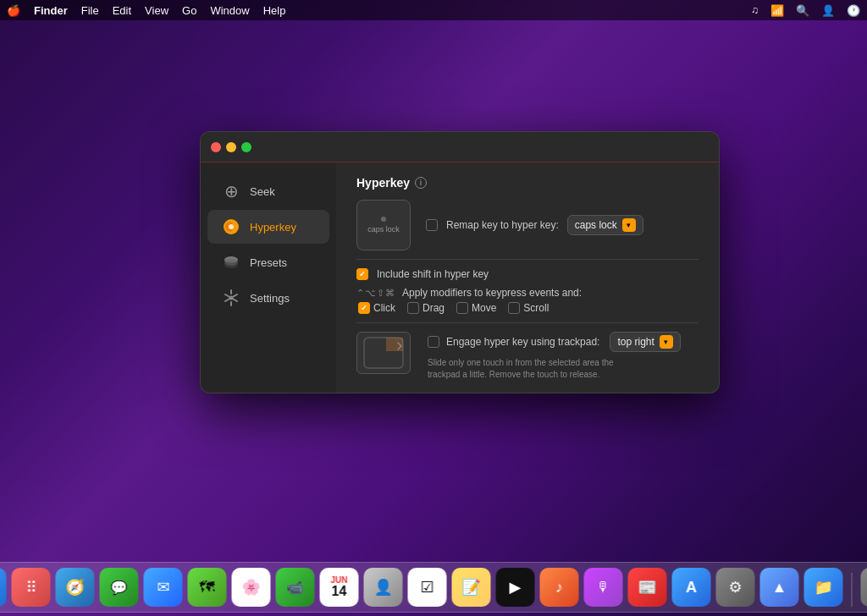 This screenshot has height=616, width=867. What do you see at coordinates (362, 274) in the screenshot?
I see `include-shift-checkbox` at bounding box center [362, 274].